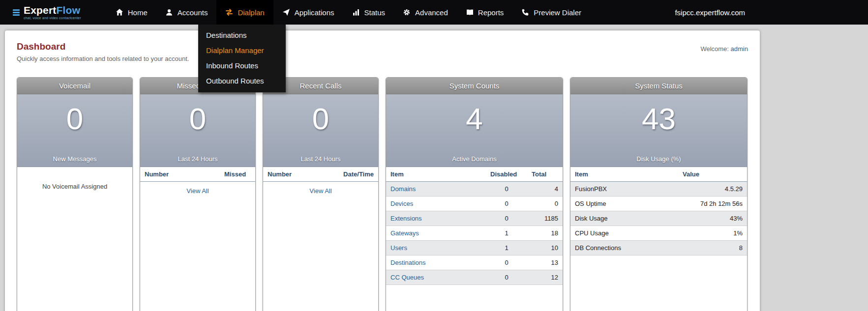 The image size is (868, 311). I want to click on card-body: Number Date/Time View All, so click(321, 183).